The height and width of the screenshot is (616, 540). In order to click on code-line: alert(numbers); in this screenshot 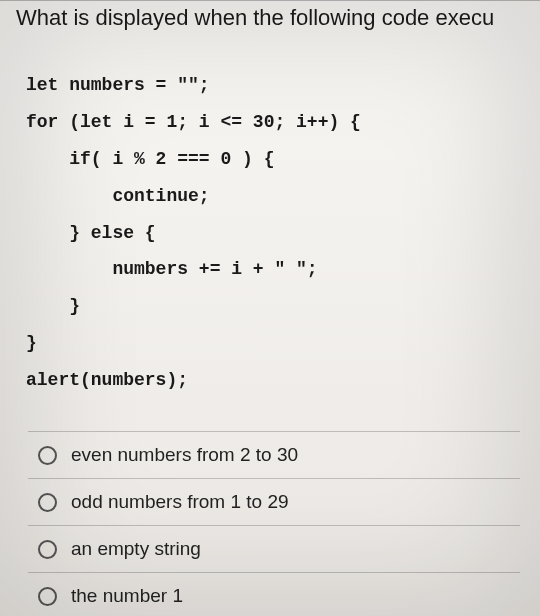, I will do `click(283, 380)`.